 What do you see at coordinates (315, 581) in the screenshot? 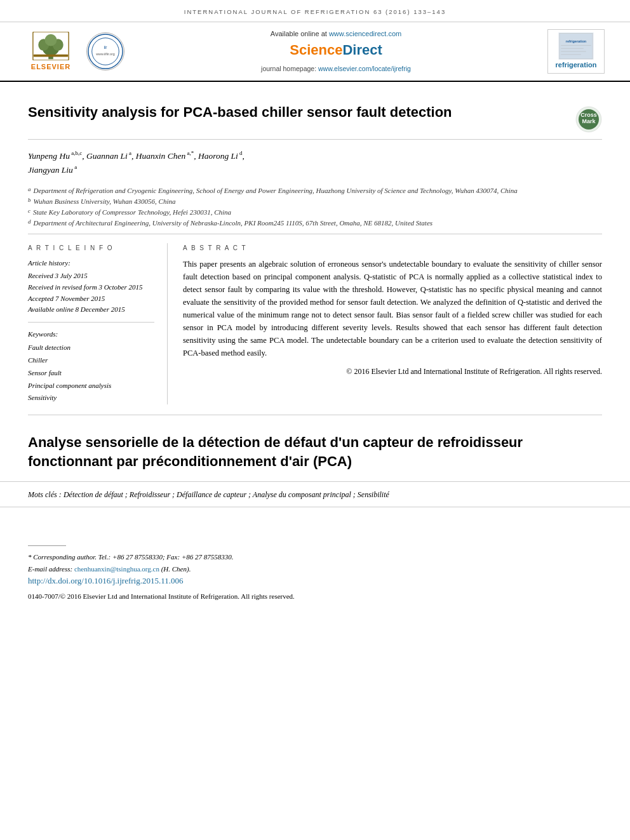
I see `doi-line: http://dx.doi.org/10.1016/j.ijrefrig.201…` at bounding box center [315, 581].